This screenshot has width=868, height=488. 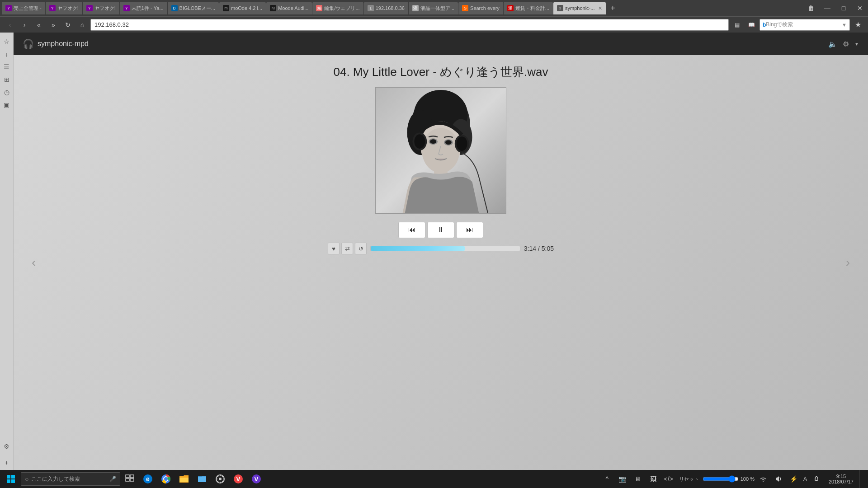 What do you see at coordinates (238, 479) in the screenshot?
I see `vivaldi-icon1: V` at bounding box center [238, 479].